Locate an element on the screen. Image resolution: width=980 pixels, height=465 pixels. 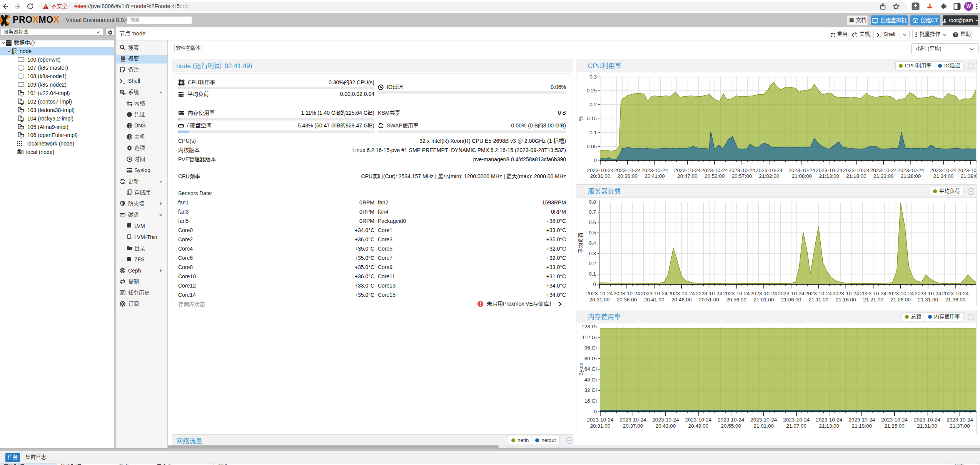
svg-text: 21:34:00 is located at coordinates (943, 176).